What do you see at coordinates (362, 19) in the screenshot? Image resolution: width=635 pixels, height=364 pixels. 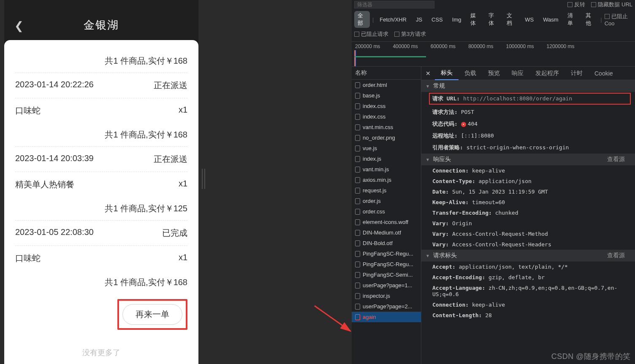 I see `type-pill-all: 全部` at bounding box center [362, 19].